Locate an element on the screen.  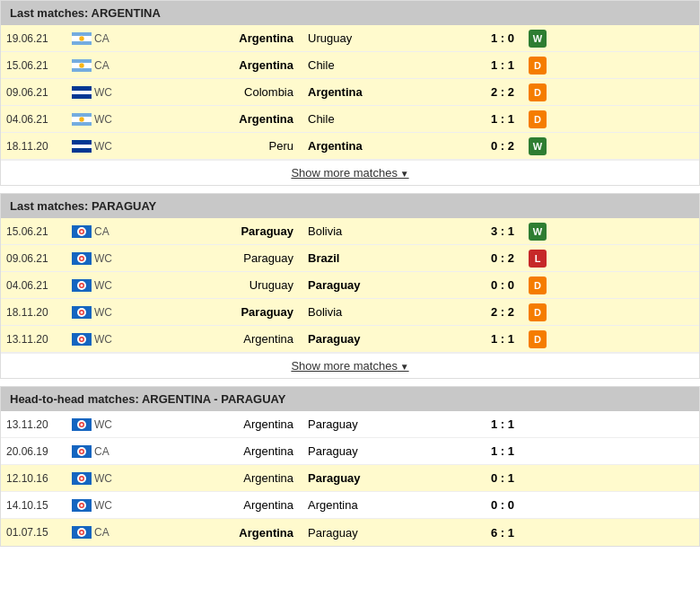
match-score: 0 : 2 is located at coordinates (503, 259).